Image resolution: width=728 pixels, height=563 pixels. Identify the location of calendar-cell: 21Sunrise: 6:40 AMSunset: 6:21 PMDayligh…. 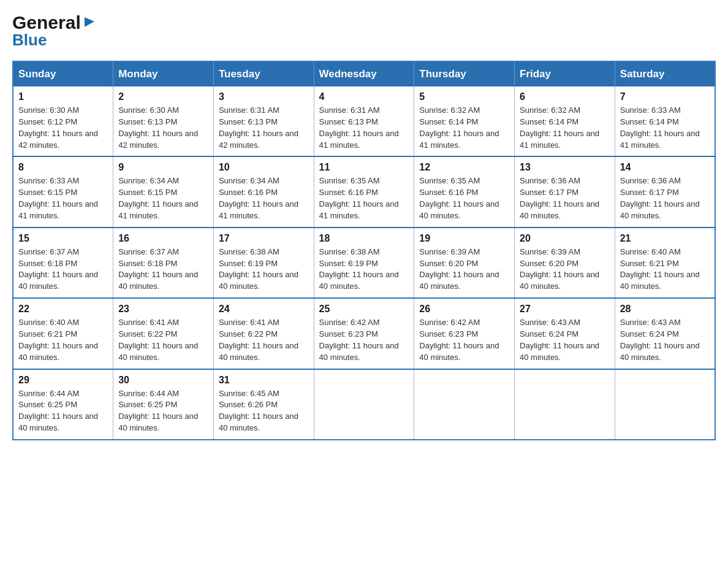
(665, 262).